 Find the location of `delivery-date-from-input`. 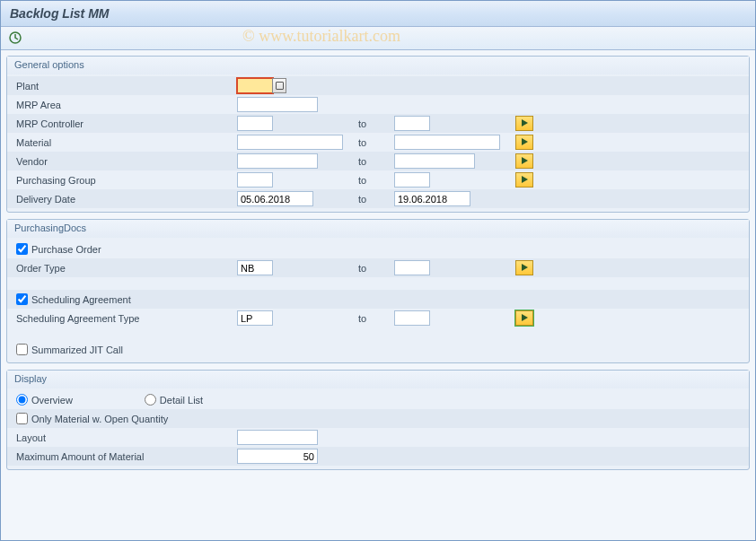

delivery-date-from-input is located at coordinates (275, 199).